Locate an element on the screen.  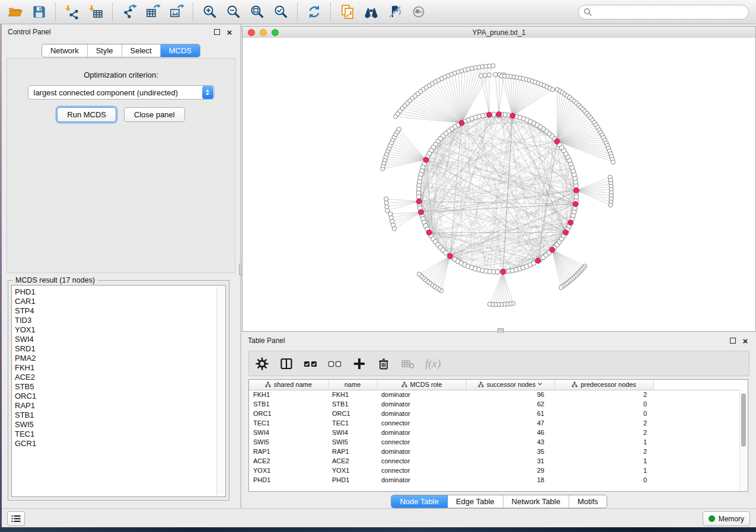
column-header-mcds-role: MCDS role is located at coordinates (422, 385).